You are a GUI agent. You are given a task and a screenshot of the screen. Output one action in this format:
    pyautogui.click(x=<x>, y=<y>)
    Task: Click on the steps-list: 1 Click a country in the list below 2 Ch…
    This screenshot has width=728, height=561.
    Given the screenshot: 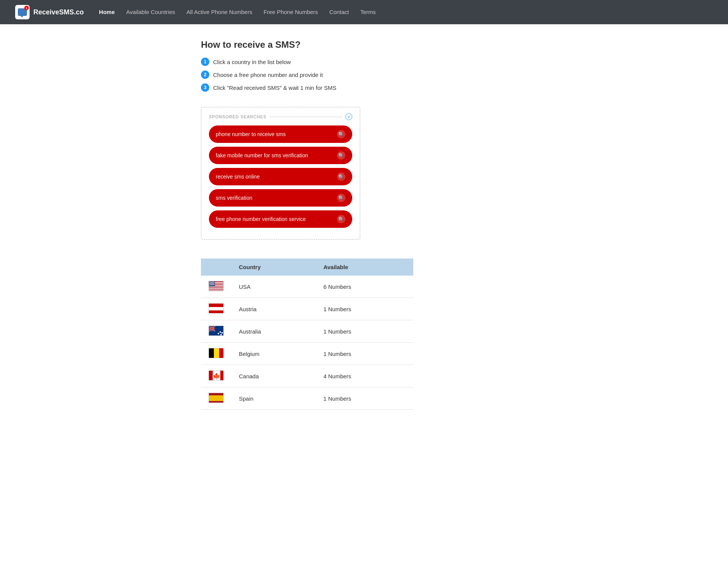 What is the action you would take?
    pyautogui.click(x=364, y=75)
    